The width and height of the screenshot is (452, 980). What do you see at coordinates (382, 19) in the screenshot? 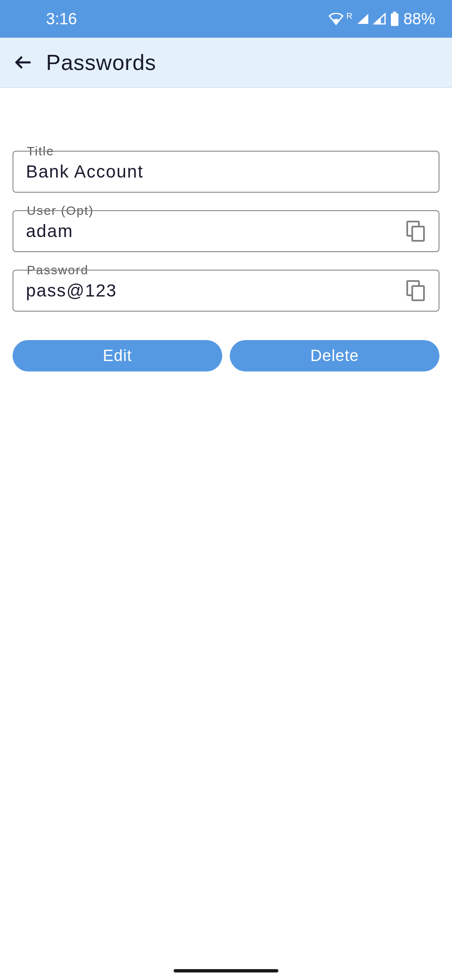
I see `status-right: R 88%` at bounding box center [382, 19].